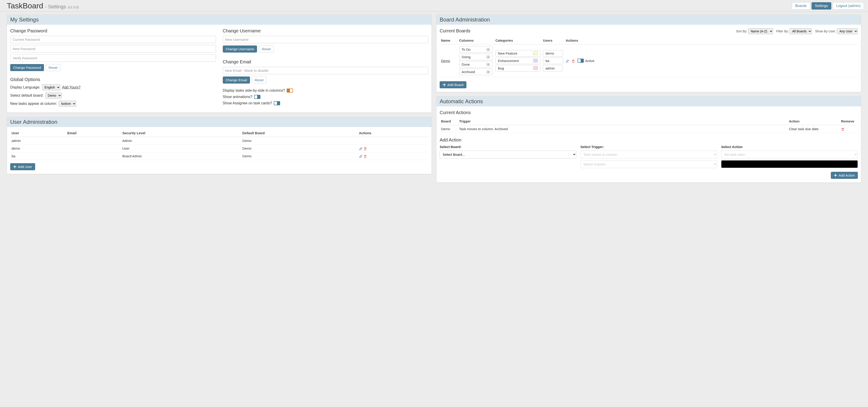 Image resolution: width=868 pixels, height=407 pixels. What do you see at coordinates (789, 155) in the screenshot?
I see `select-action-dropdown: Set task color:` at bounding box center [789, 155].